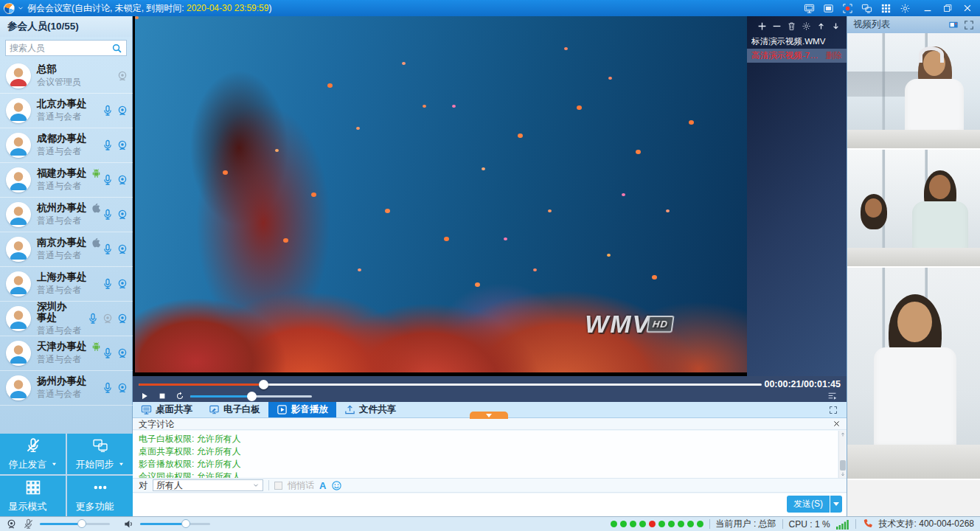  I want to click on tab: 桌面共享, so click(167, 410).